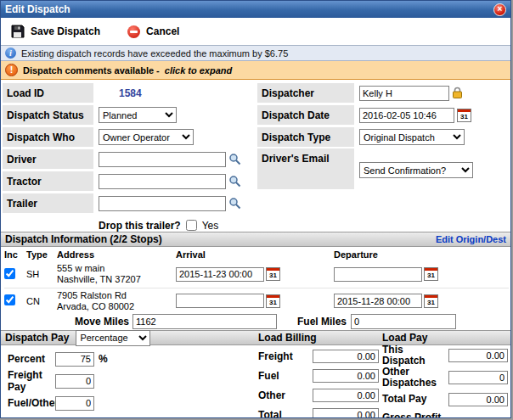  I want to click on fuel-miles-input, so click(403, 322).